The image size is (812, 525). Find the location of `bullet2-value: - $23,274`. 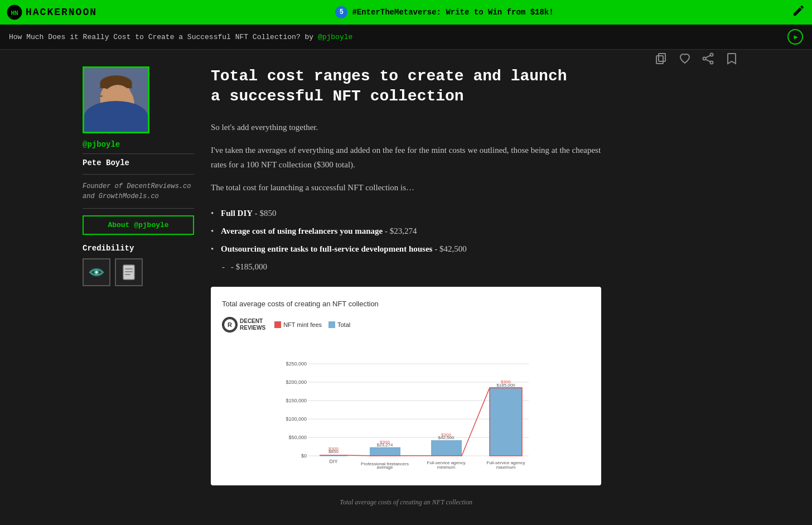

bullet2-value: - $23,274 is located at coordinates (401, 231).